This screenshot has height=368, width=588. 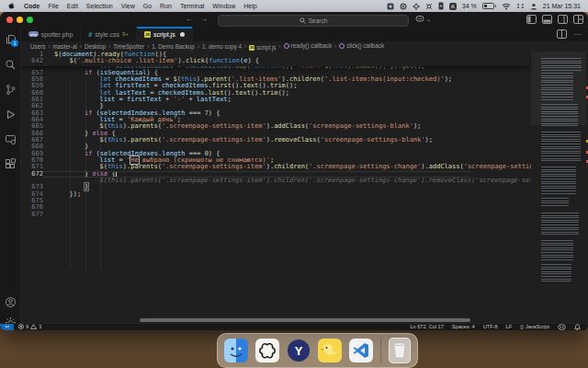 I want to click on yandex-browser-dock-icon: Y, so click(x=299, y=351).